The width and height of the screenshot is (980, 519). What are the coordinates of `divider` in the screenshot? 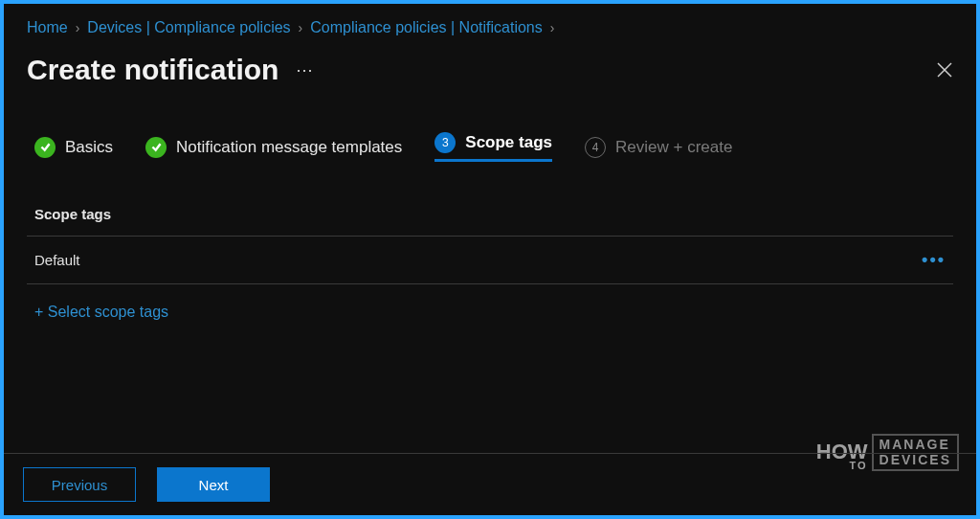 It's located at (490, 283).